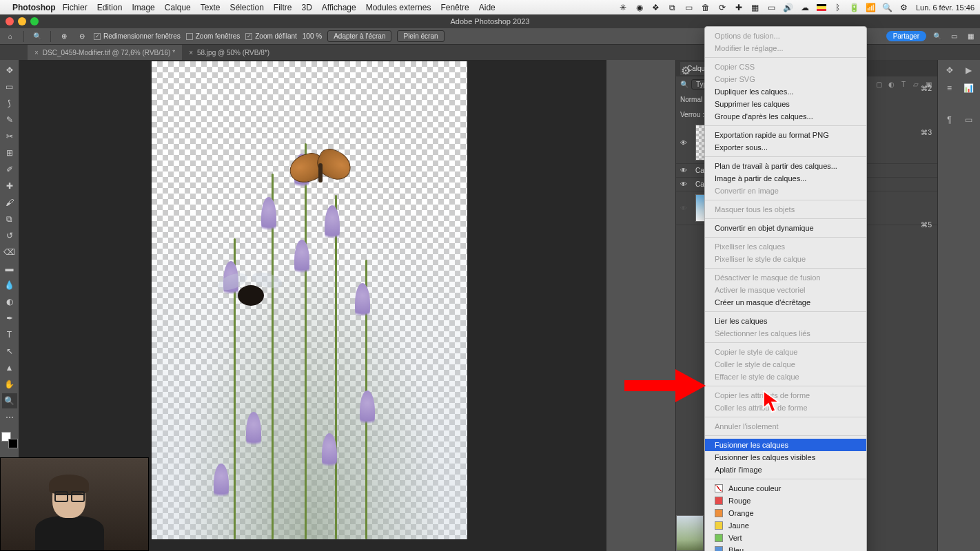  I want to click on menu-edition: Edition, so click(110, 8).